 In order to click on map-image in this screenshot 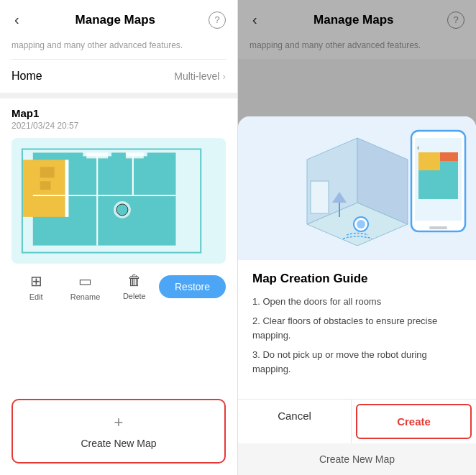, I will do `click(119, 201)`.